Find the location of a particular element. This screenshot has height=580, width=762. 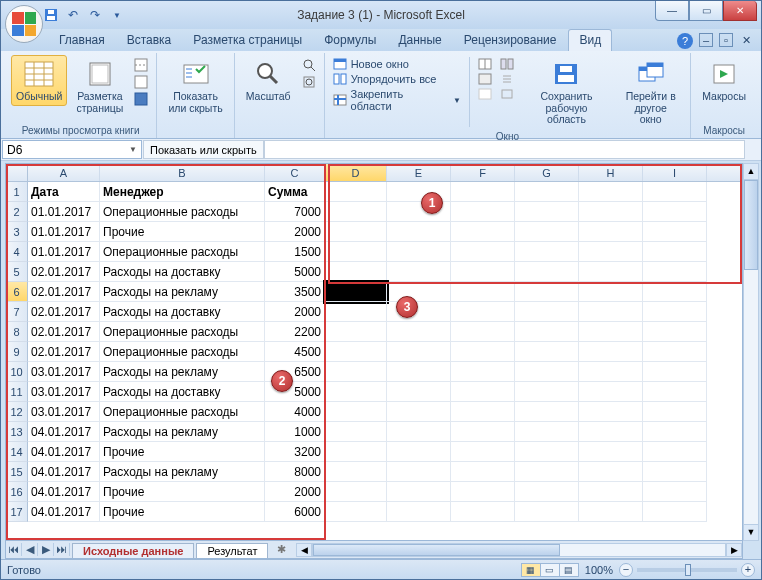

tab-data: Данные is located at coordinates (420, 40).